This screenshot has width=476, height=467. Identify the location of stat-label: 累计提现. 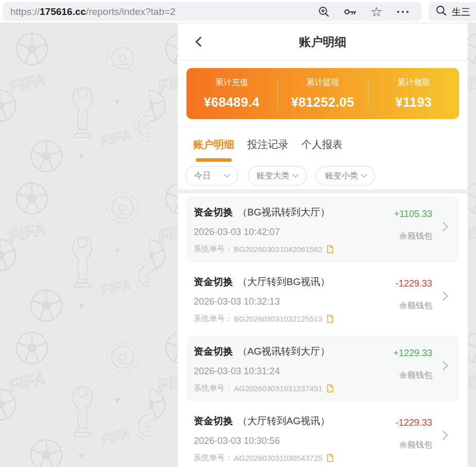
(323, 82).